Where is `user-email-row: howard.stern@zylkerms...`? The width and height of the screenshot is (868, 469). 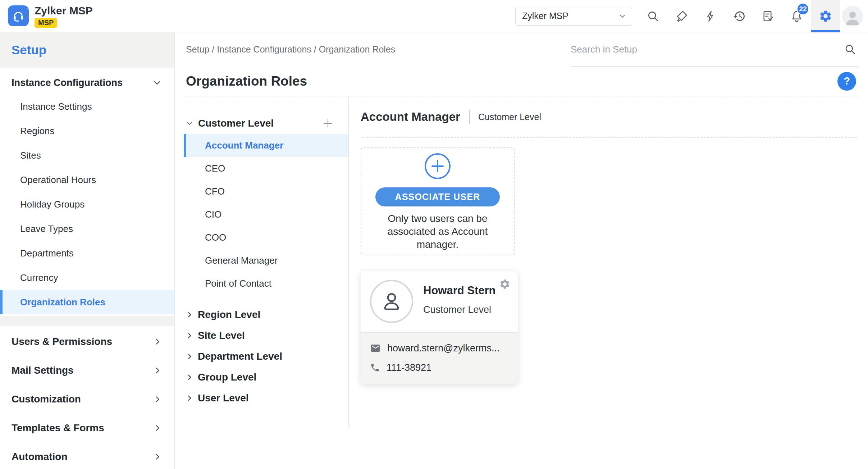
user-email-row: howard.stern@zylkerms... is located at coordinates (439, 348).